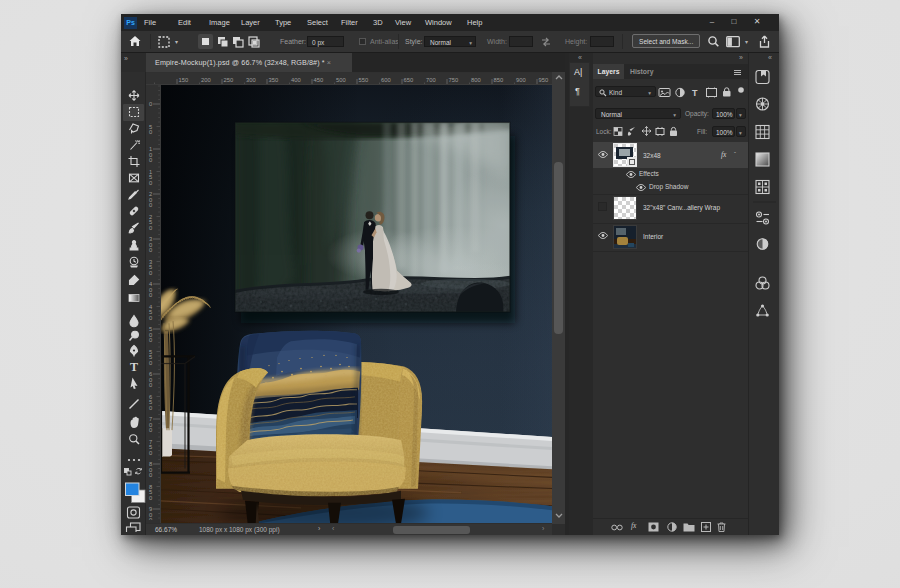 This screenshot has height=588, width=900. Describe the element at coordinates (521, 80) in the screenshot. I see `svg-text: 900` at that location.